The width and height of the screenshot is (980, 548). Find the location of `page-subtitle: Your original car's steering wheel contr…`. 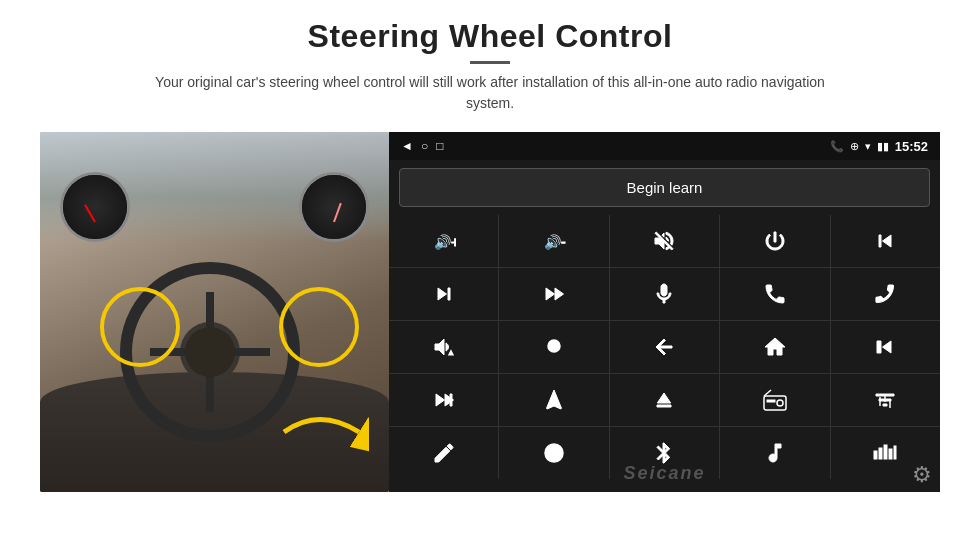

page-subtitle: Your original car's steering wheel contr… is located at coordinates (490, 93).